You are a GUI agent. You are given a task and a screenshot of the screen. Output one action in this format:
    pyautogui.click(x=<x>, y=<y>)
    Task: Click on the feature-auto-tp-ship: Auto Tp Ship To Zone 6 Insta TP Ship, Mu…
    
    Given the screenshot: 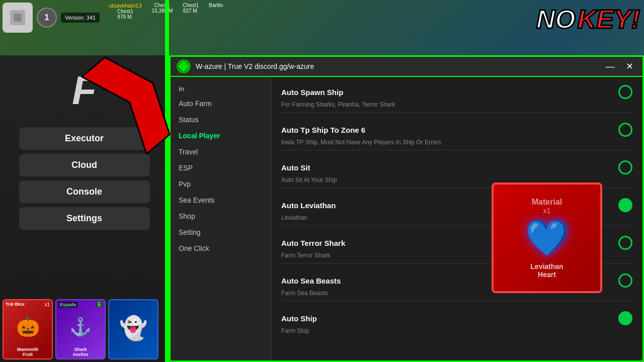 What is the action you would take?
    pyautogui.click(x=457, y=137)
    